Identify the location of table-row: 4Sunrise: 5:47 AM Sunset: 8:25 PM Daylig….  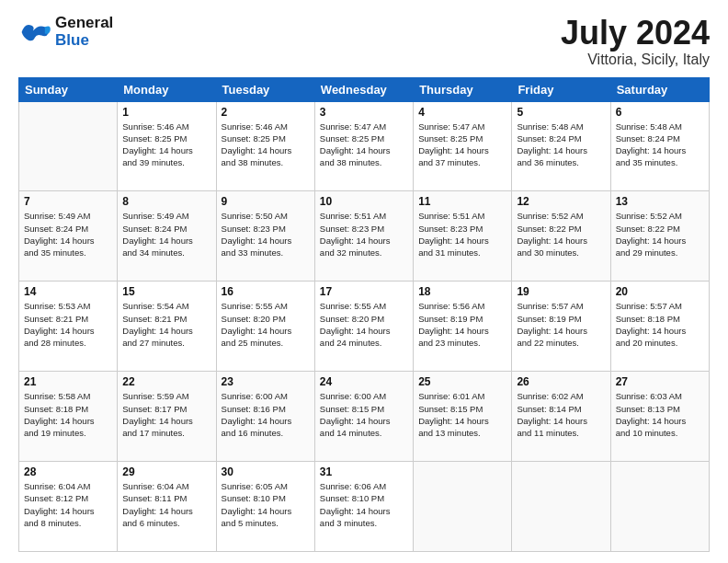
(463, 146).